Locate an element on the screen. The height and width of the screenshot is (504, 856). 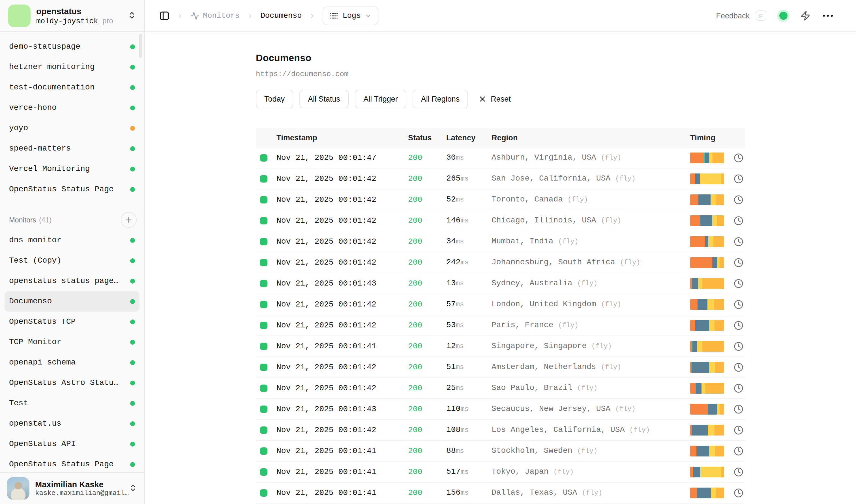
sidebar-item-monitor: OpenStatus API is located at coordinates (72, 444).